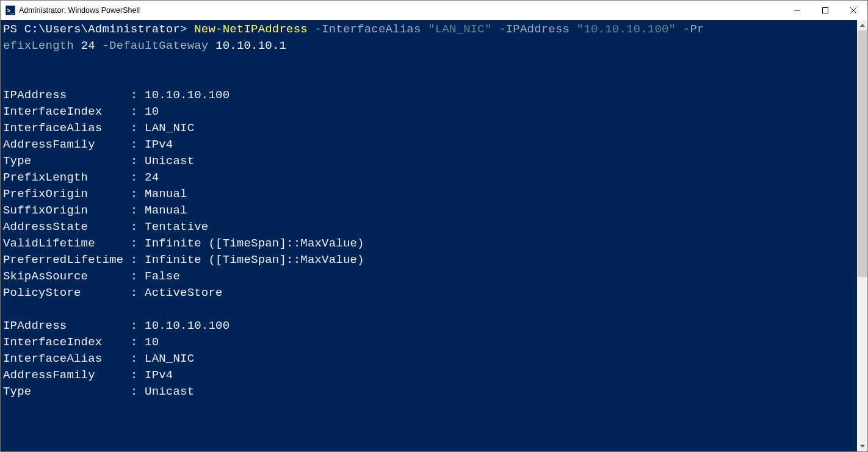 The height and width of the screenshot is (452, 868). What do you see at coordinates (690, 29) in the screenshot?
I see `param-prefixlength-part1: -Pr` at bounding box center [690, 29].